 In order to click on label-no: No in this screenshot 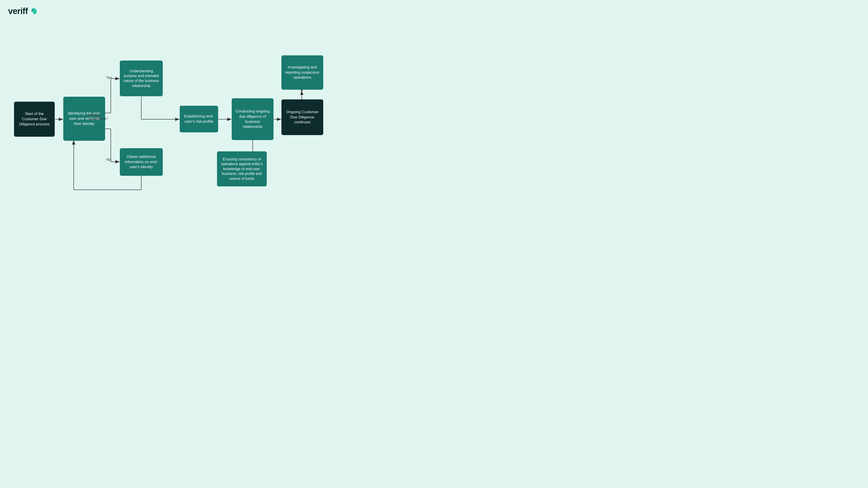, I will do `click(108, 160)`.